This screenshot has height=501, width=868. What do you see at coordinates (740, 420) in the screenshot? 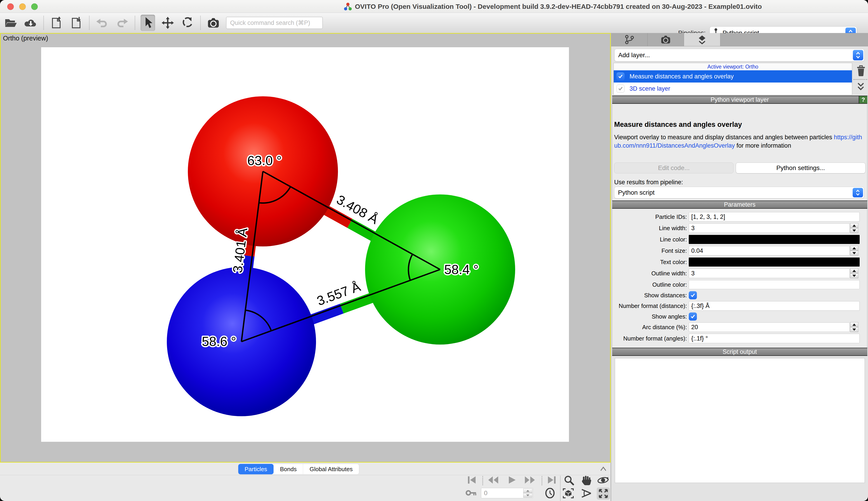
I see `script-output-box` at bounding box center [740, 420].